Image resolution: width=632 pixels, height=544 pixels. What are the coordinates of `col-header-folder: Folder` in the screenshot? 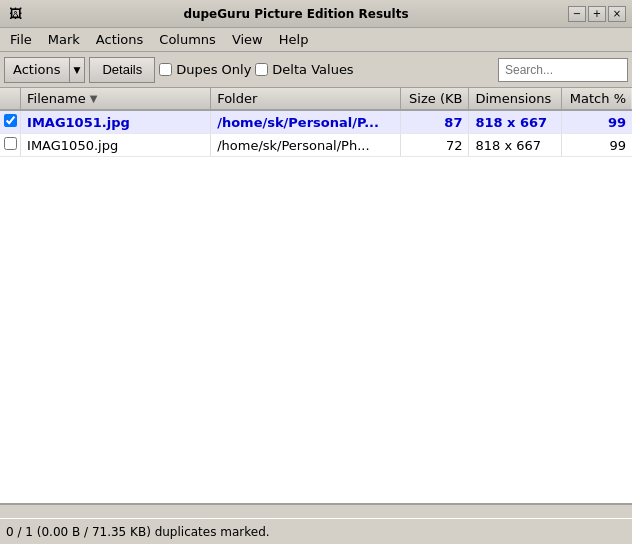 It's located at (306, 99).